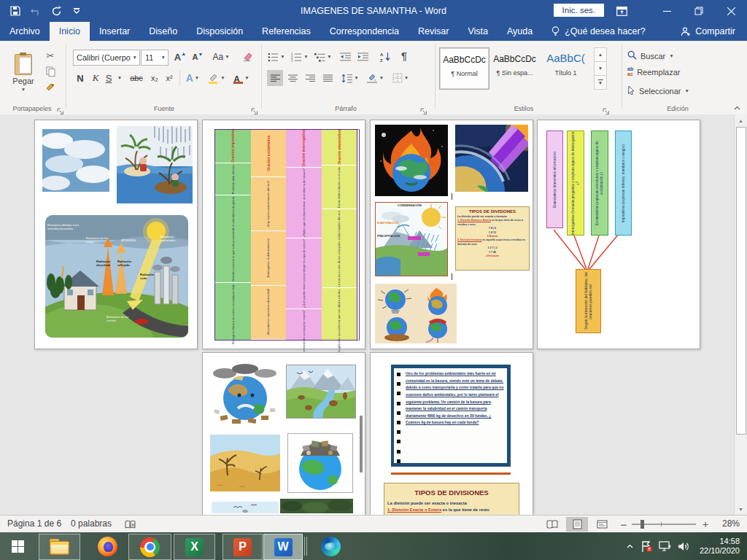  Describe the element at coordinates (552, 524) in the screenshot. I see `read-mode-icon` at that location.